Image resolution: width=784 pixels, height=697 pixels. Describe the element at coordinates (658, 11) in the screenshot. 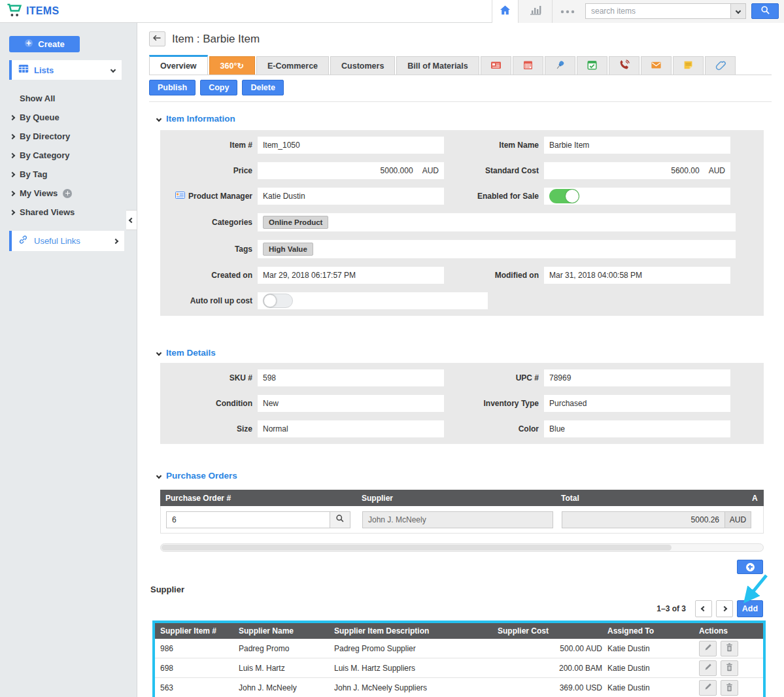

I see `search-input` at that location.